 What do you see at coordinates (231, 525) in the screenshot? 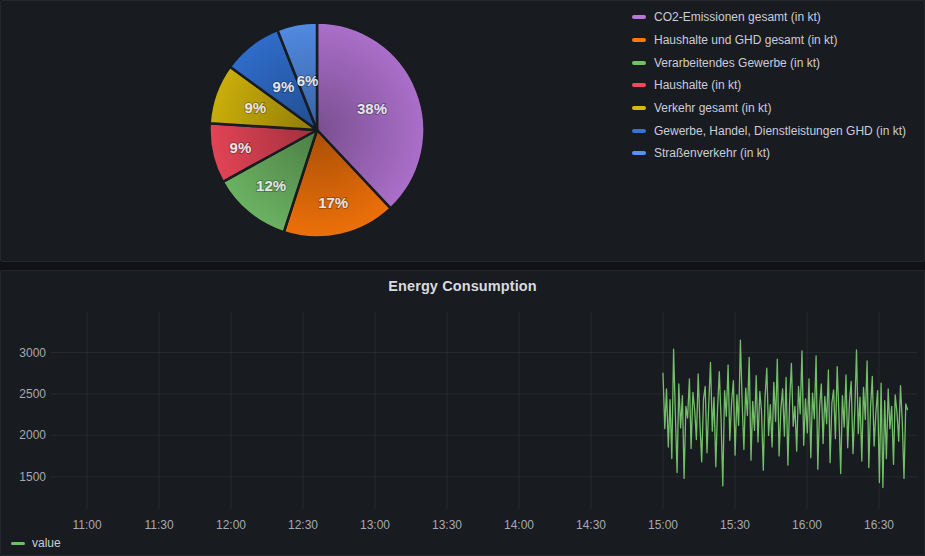
I see `x-axis-tick-label: 12:00` at bounding box center [231, 525].